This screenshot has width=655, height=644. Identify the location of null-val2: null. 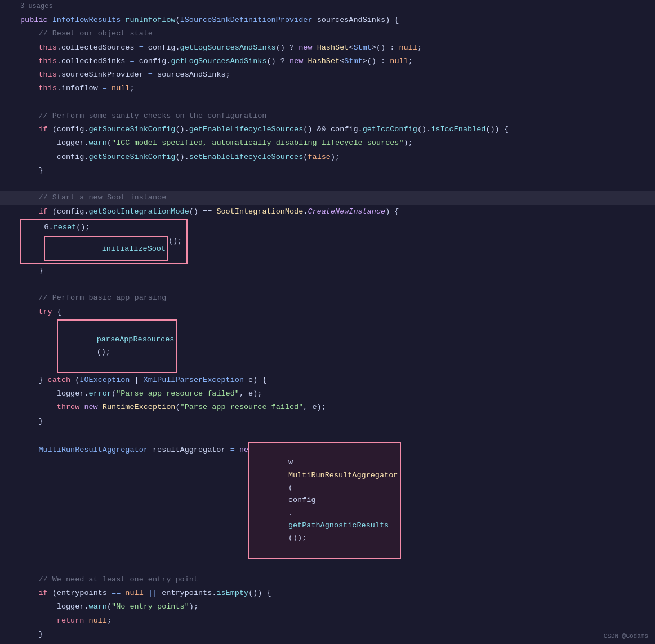
(399, 61).